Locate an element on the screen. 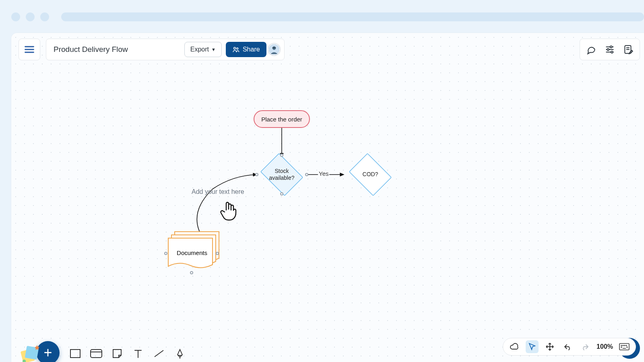 The image size is (644, 362). redo-icon is located at coordinates (585, 347).